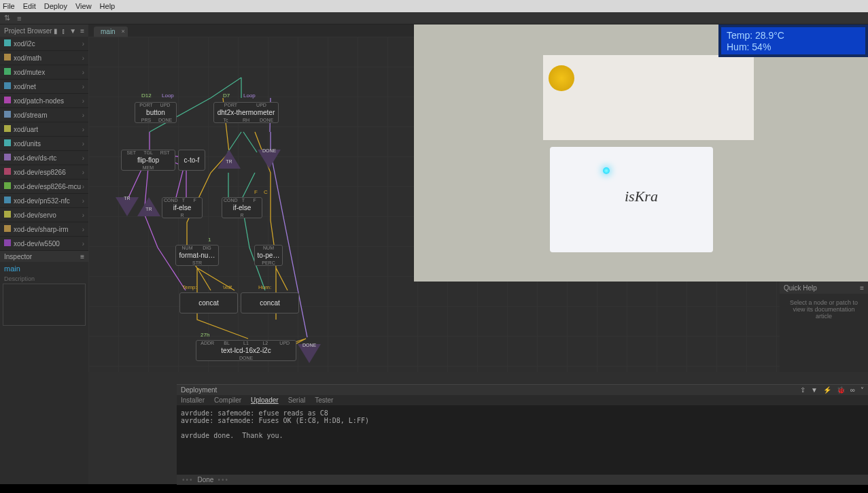 Image resolution: width=868 pixels, height=493 pixels. Describe the element at coordinates (824, 309) in the screenshot. I see `quickhelp-text: Select a node or patch to view its docum…` at that location.